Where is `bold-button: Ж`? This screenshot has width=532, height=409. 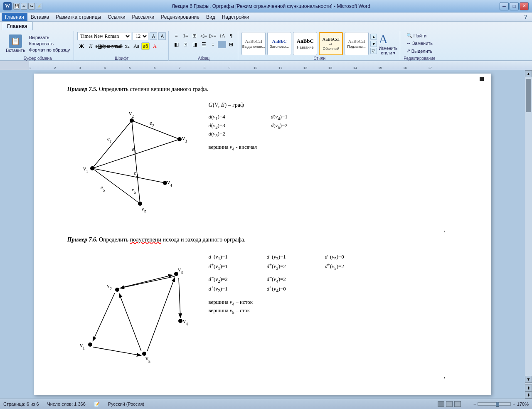 bold-button: Ж is located at coordinates (81, 46).